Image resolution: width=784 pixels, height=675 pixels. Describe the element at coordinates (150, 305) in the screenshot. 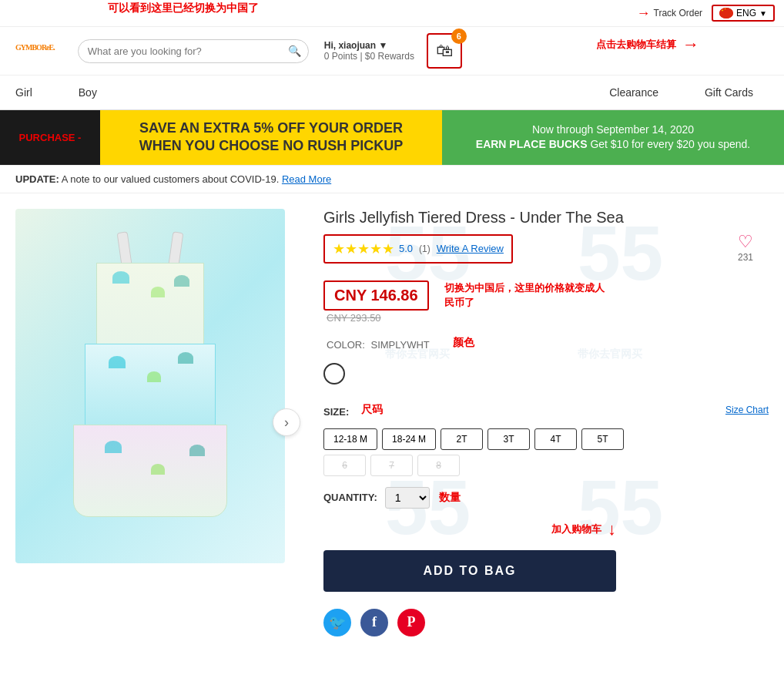

I see `dress-tier1` at that location.